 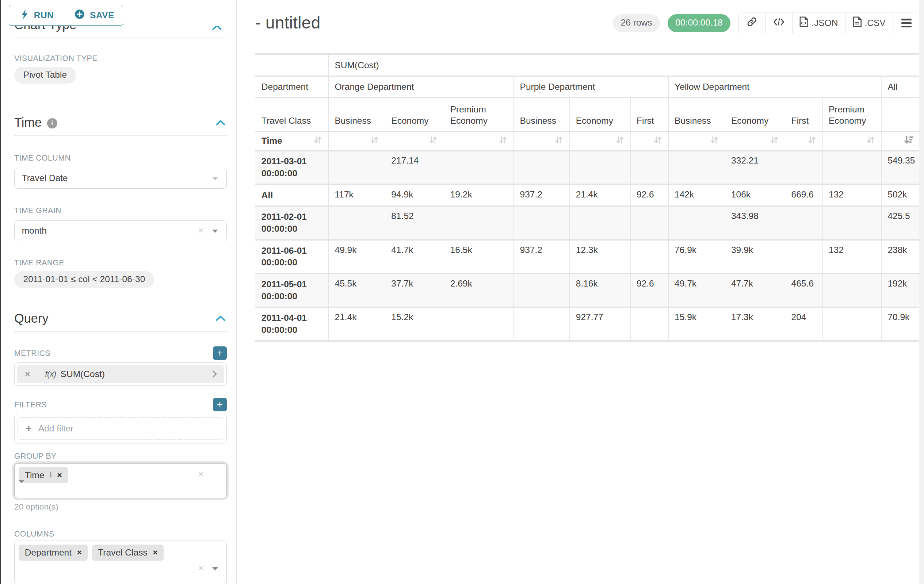 I want to click on menu-button, so click(x=906, y=23).